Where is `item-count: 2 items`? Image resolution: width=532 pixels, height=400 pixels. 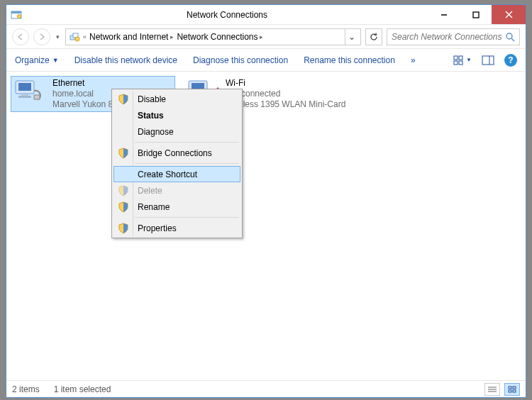 item-count: 2 items is located at coordinates (26, 389).